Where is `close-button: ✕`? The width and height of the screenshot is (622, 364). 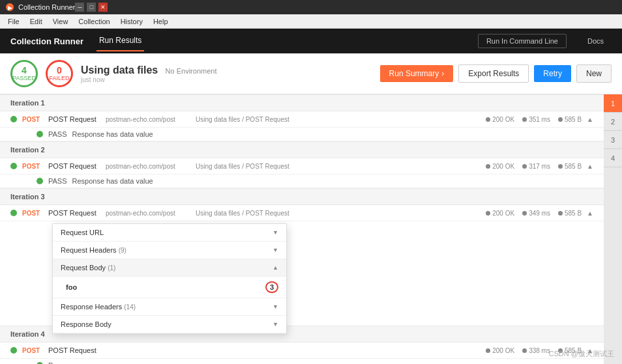 close-button: ✕ is located at coordinates (103, 7).